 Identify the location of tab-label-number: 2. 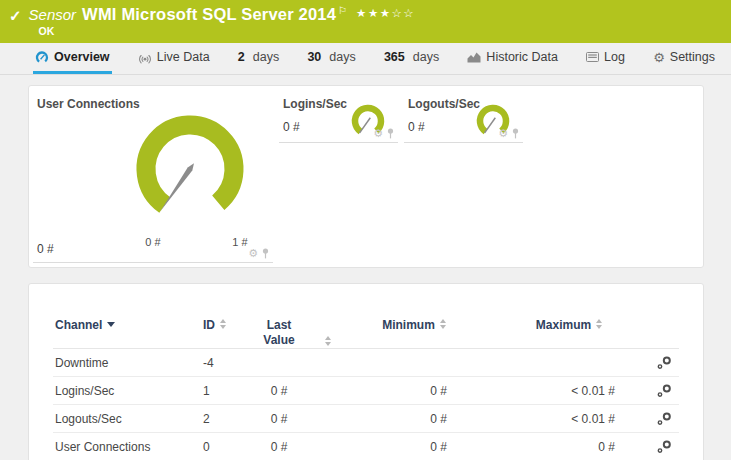
(242, 57).